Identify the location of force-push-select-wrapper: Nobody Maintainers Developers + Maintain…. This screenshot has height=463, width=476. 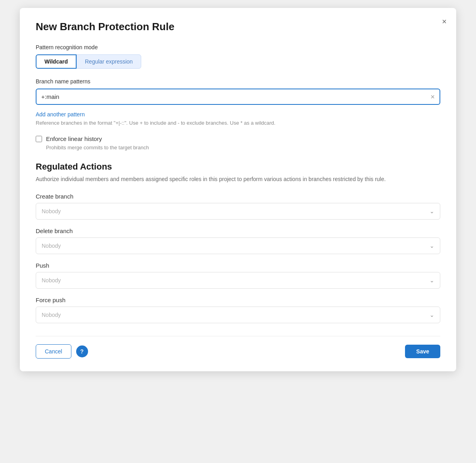
(238, 315).